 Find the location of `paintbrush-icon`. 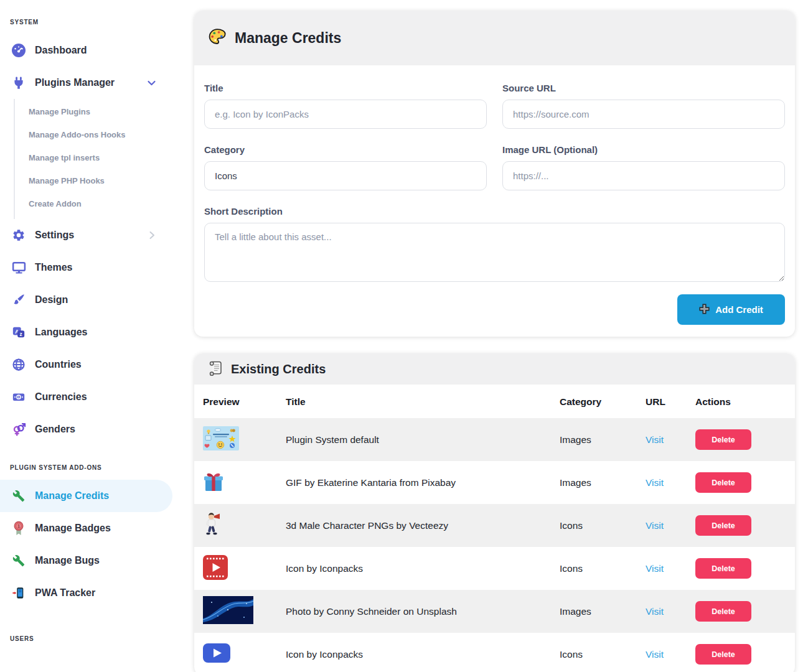

paintbrush-icon is located at coordinates (19, 300).